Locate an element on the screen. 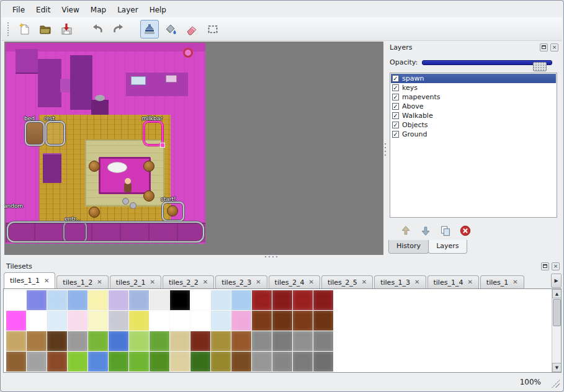  new-map-button is located at coordinates (24, 29).